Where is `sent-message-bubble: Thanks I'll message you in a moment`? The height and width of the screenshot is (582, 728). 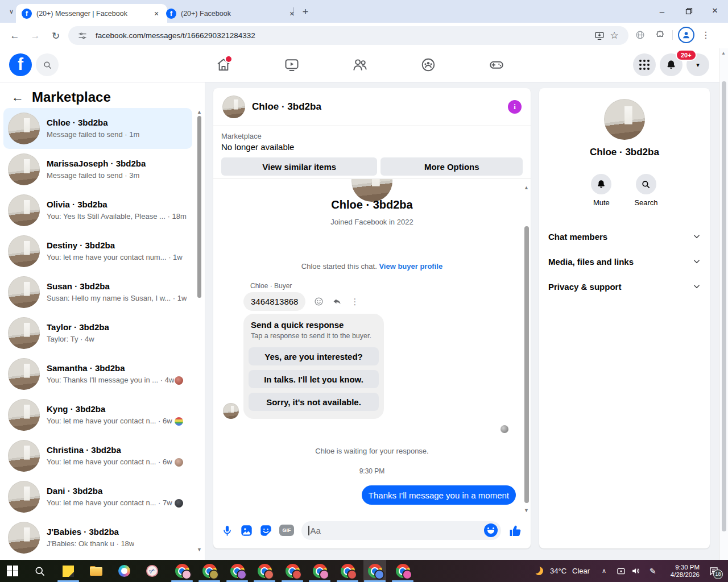 sent-message-bubble: Thanks I'll message you in a moment is located at coordinates (439, 495).